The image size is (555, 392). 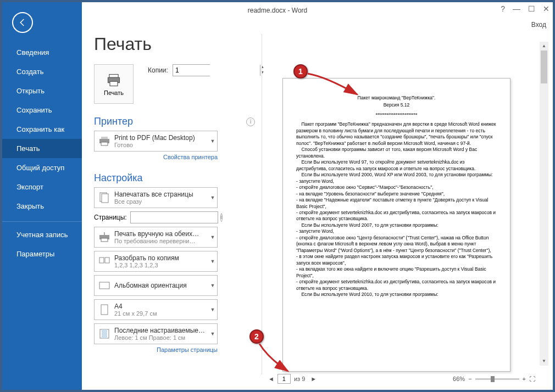 I want to click on scroll-thumb, so click(x=544, y=67).